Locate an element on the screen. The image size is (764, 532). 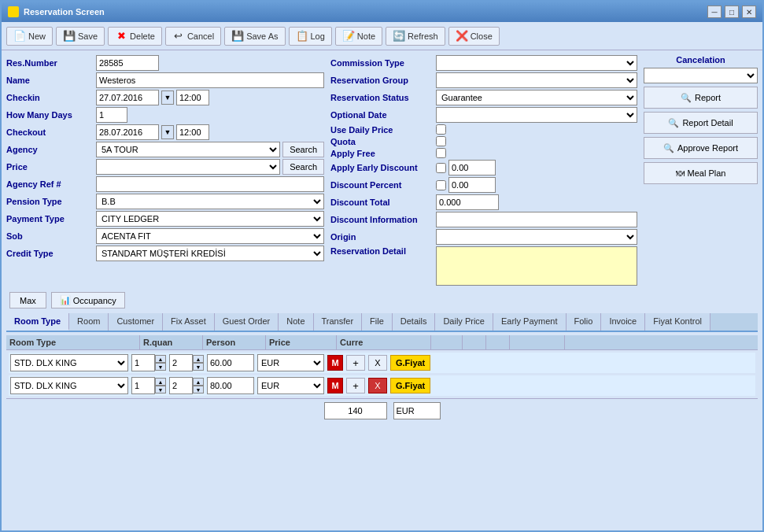
row2-x-button: X is located at coordinates (378, 386).